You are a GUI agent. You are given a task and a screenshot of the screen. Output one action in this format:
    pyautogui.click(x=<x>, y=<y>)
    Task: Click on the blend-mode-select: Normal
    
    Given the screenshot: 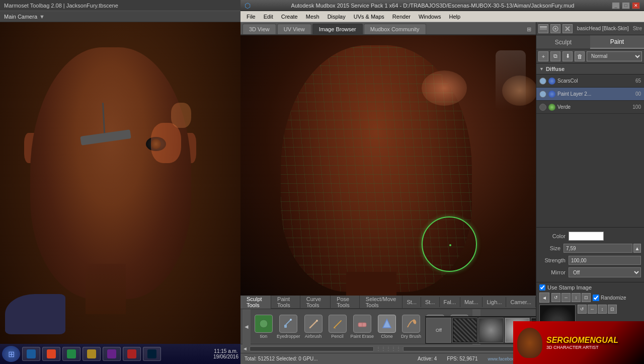 What is the action you would take?
    pyautogui.click(x=614, y=56)
    